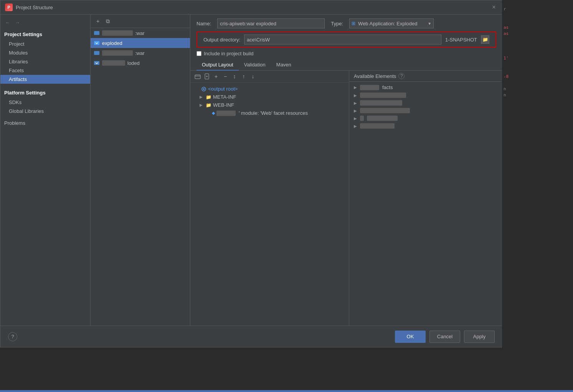 This screenshot has width=573, height=392. Describe the element at coordinates (346, 55) in the screenshot. I see `include-row: Include in project build` at that location.